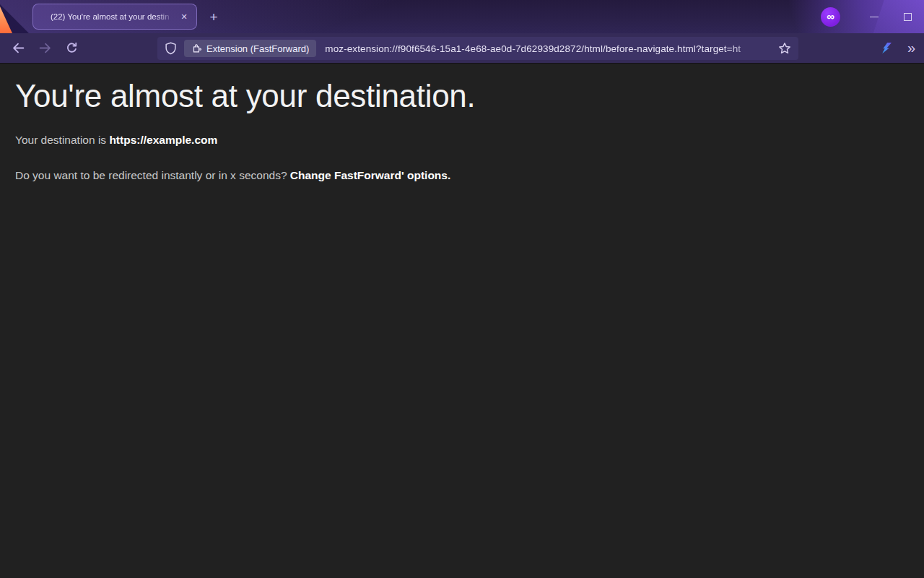 This screenshot has width=924, height=578. What do you see at coordinates (478, 48) in the screenshot?
I see `url-bar: Extension (FastForward) moz-extension://…` at bounding box center [478, 48].